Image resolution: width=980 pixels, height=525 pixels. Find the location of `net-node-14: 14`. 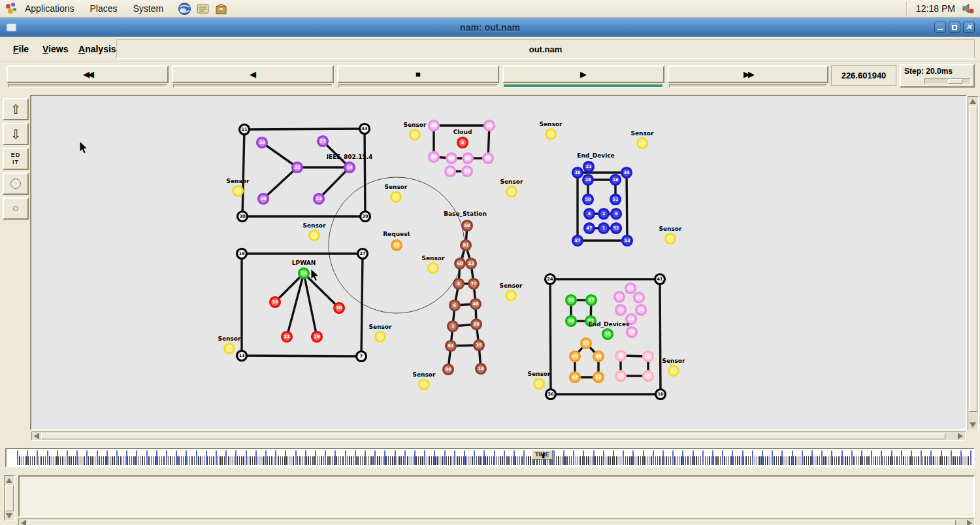

net-node-14: 14 is located at coordinates (350, 167).